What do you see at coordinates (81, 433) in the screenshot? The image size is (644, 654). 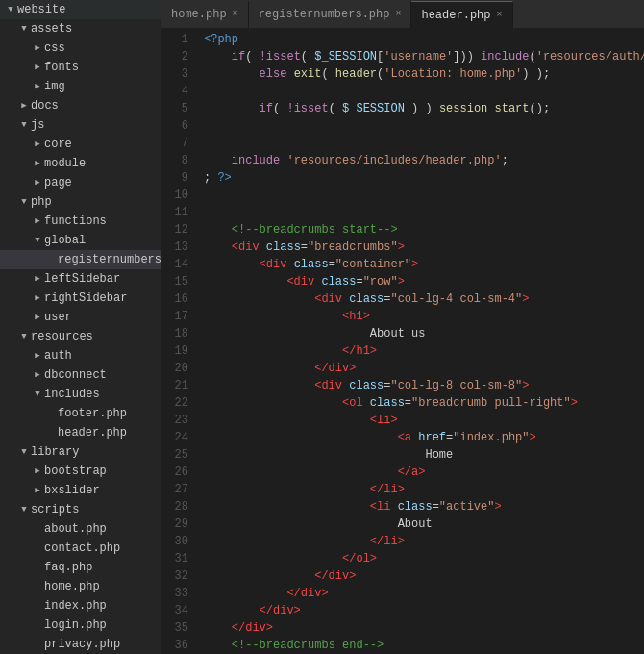 I see `sidebar-item-header-php: header.php` at bounding box center [81, 433].